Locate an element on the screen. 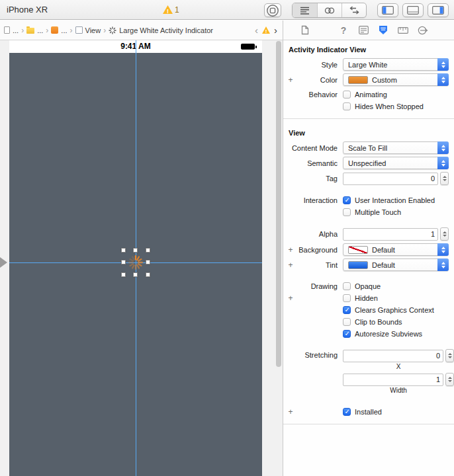 The height and width of the screenshot is (476, 454). breadcrumb-label: ... is located at coordinates (16, 30).